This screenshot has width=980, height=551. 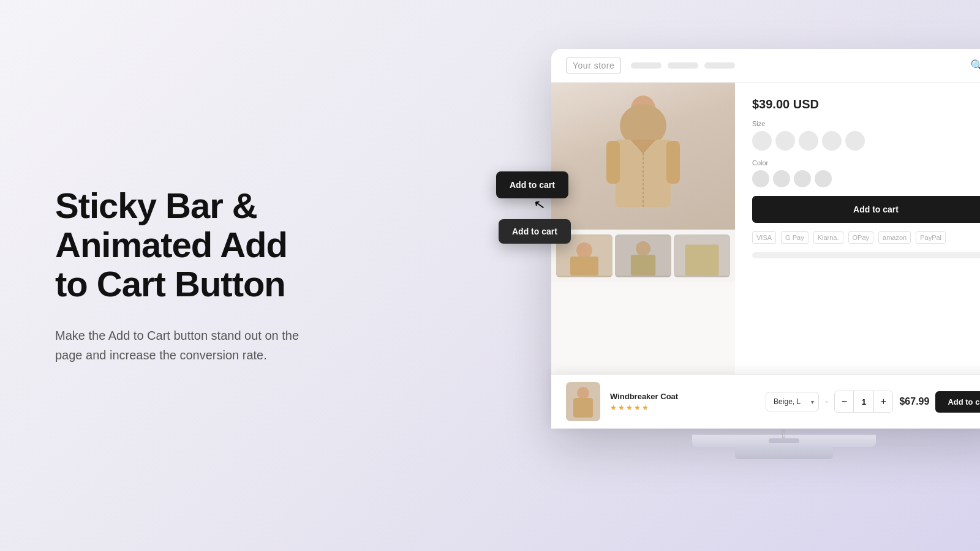 What do you see at coordinates (540, 206) in the screenshot?
I see `cursor-icon-1: ↖` at bounding box center [540, 206].